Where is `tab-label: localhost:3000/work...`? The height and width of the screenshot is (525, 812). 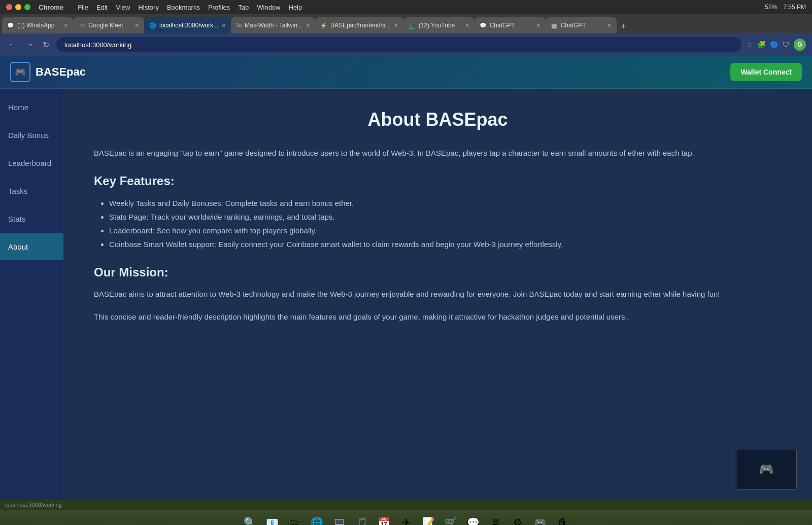
tab-label: localhost:3000/work... is located at coordinates (189, 25).